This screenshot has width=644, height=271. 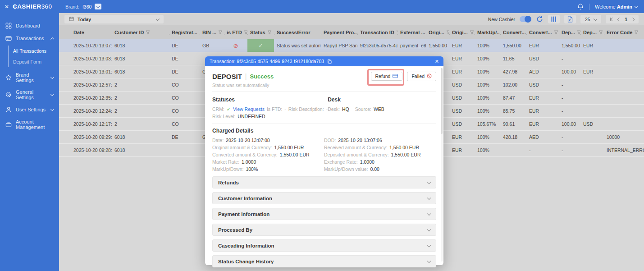 What do you see at coordinates (378, 32) in the screenshot?
I see `col-header-transaction-id: Transaction ID` at bounding box center [378, 32].